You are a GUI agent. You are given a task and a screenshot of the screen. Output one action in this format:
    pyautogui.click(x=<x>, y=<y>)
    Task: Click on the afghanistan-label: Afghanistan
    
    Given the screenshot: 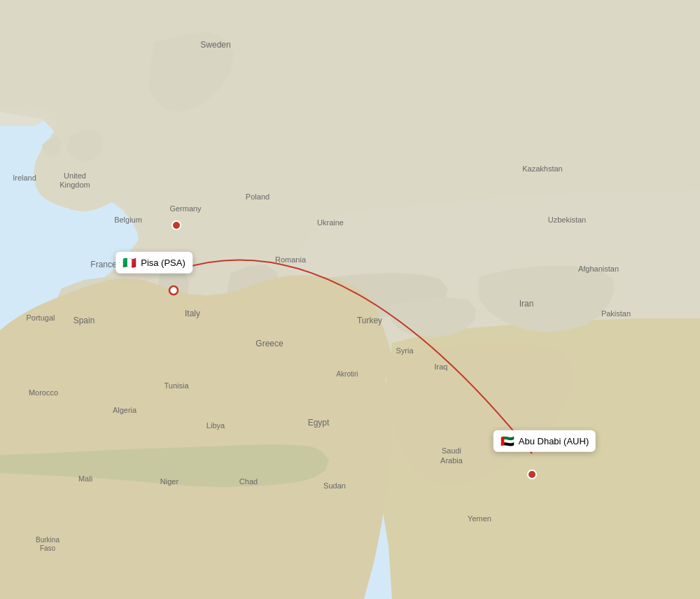 What is the action you would take?
    pyautogui.click(x=598, y=269)
    